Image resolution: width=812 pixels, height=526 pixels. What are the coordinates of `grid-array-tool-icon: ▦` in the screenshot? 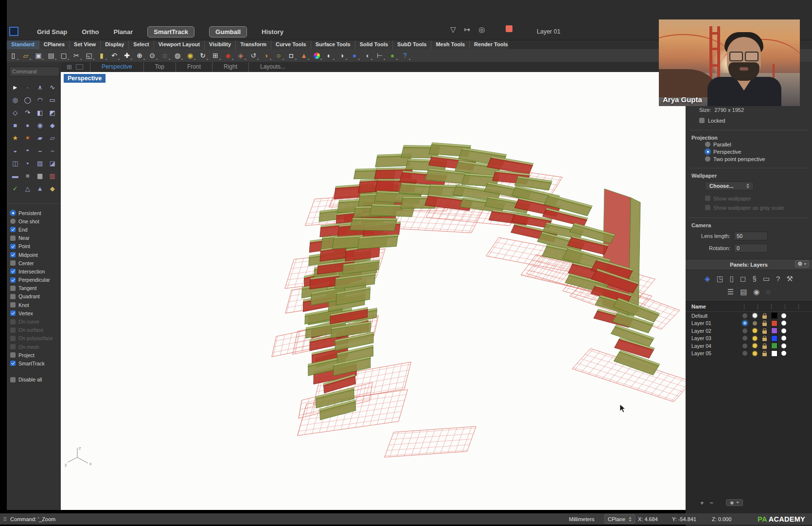 It's located at (40, 176).